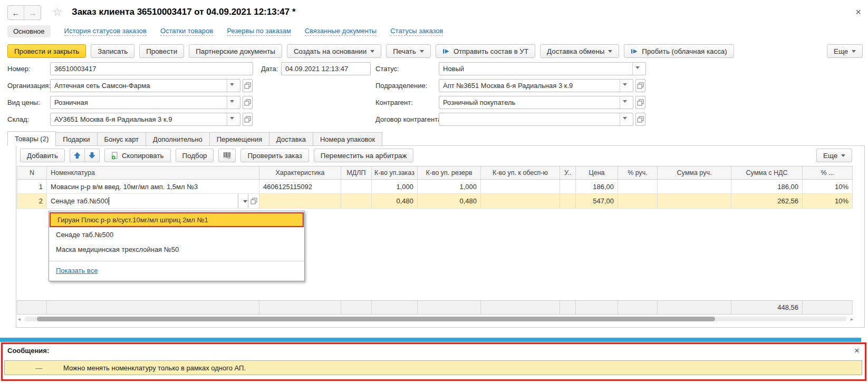  What do you see at coordinates (146, 119) in the screenshot?
I see `warehouse-combobox: АУ3651 Москва 6-я Радиальная 3 к.9` at bounding box center [146, 119].